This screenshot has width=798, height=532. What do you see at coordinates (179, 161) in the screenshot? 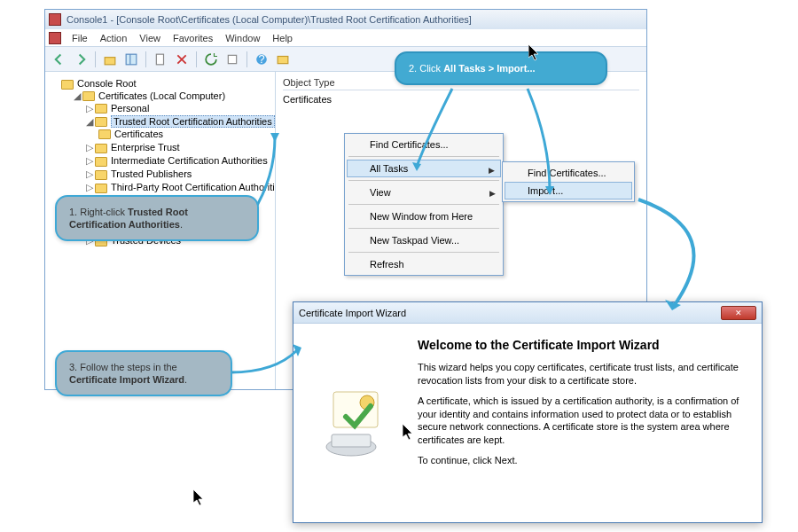
I see `tree-ica: ▷Intermediate Certification Authorities` at bounding box center [179, 161].